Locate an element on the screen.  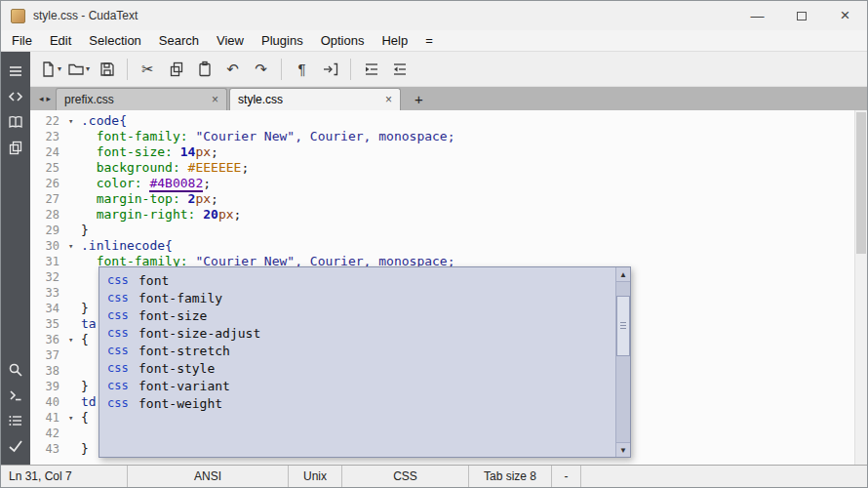
open-file-button: ▾ is located at coordinates (78, 69).